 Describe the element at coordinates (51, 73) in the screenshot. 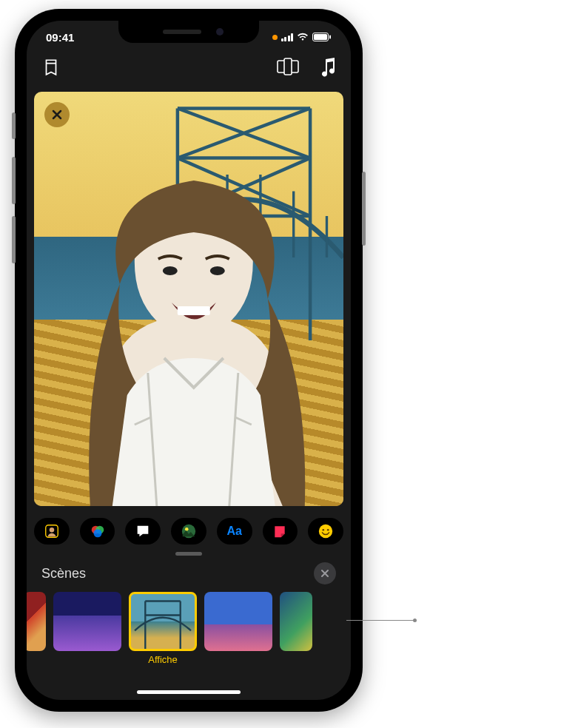

I see `projects-button` at that location.